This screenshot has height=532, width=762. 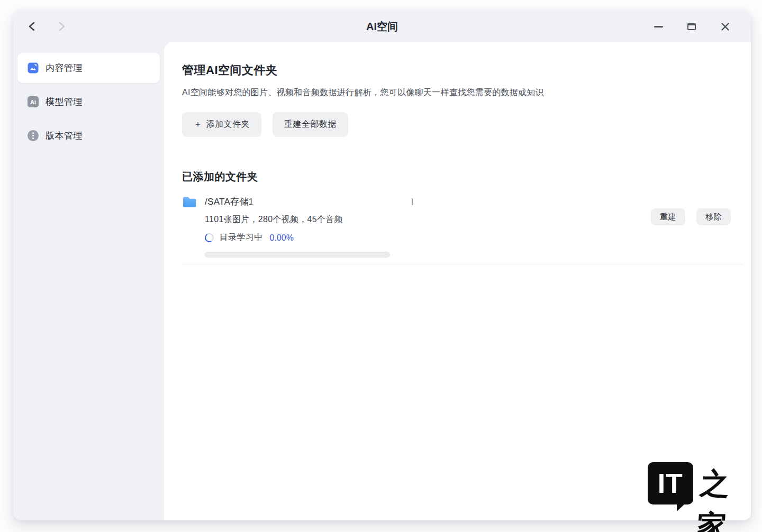 What do you see at coordinates (64, 68) in the screenshot?
I see `sidebar-item-label: 内容管理` at bounding box center [64, 68].